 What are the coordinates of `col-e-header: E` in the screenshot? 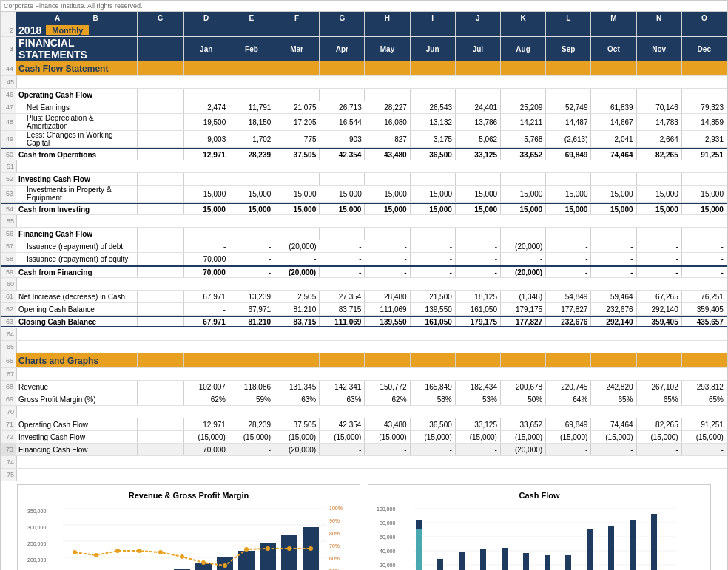 It's located at (252, 18).